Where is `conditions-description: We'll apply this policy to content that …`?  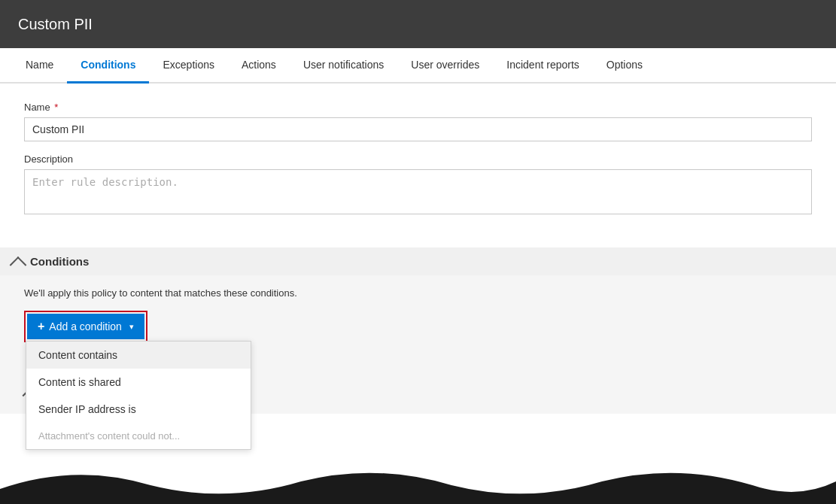 conditions-description: We'll apply this policy to content that … is located at coordinates (418, 293).